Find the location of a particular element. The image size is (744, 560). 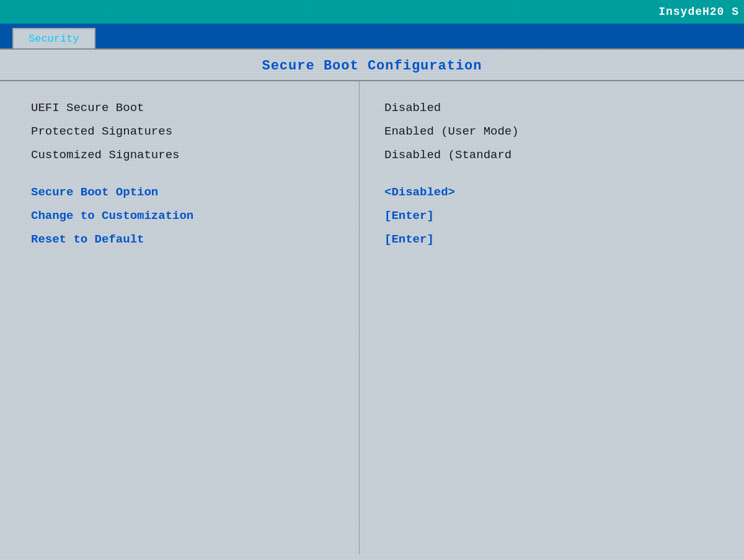

nav-bar: Security is located at coordinates (372, 36).